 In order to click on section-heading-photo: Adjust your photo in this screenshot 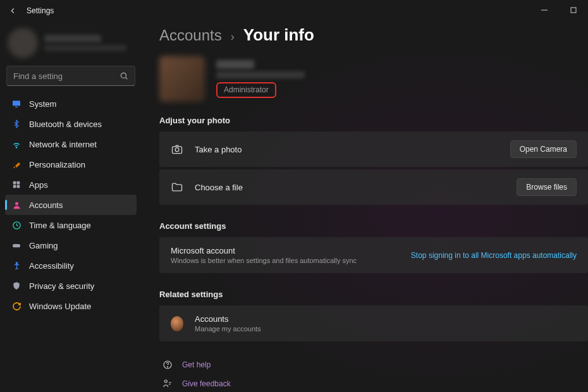, I will do `click(374, 120)`.